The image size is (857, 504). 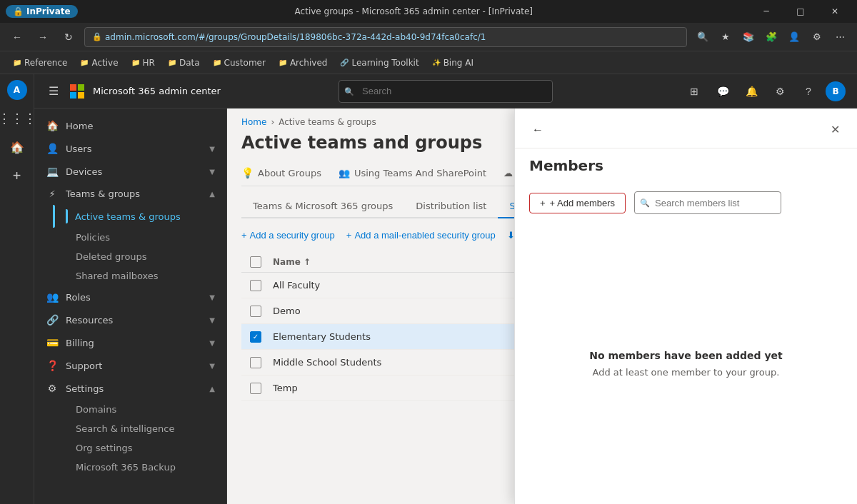 What do you see at coordinates (17, 176) in the screenshot?
I see `add-sidebar-button: +` at bounding box center [17, 176].